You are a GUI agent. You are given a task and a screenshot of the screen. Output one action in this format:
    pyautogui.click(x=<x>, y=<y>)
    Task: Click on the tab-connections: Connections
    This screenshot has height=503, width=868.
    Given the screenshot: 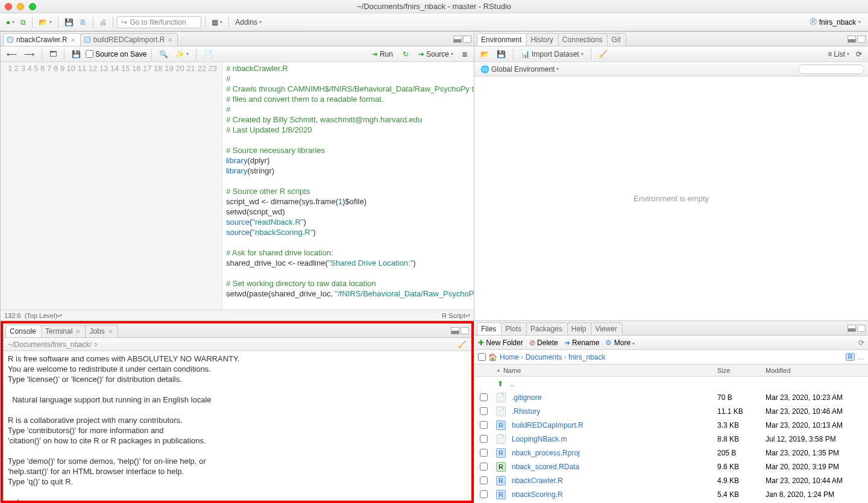 What is the action you would take?
    pyautogui.click(x=583, y=40)
    